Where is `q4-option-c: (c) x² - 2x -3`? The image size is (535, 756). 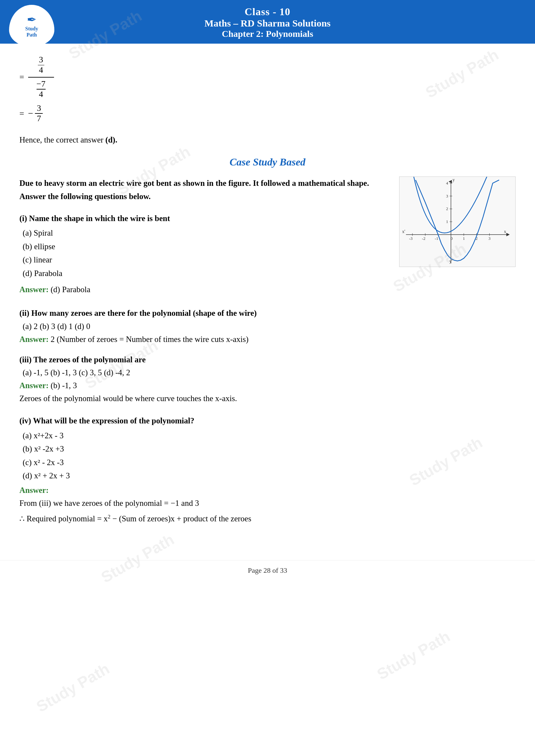 q4-option-c: (c) x² - 2x -3 is located at coordinates (269, 462).